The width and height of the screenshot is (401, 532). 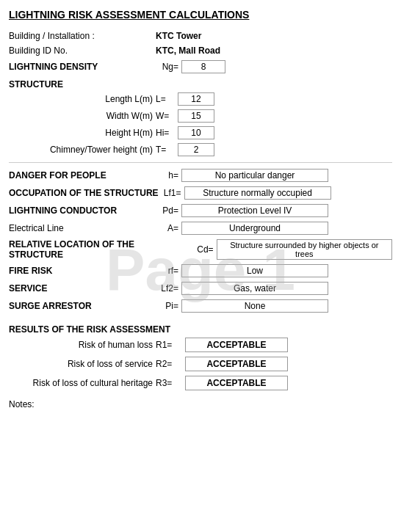 What do you see at coordinates (236, 364) in the screenshot?
I see `service-loss-value: ACCEPTABLE` at bounding box center [236, 364].